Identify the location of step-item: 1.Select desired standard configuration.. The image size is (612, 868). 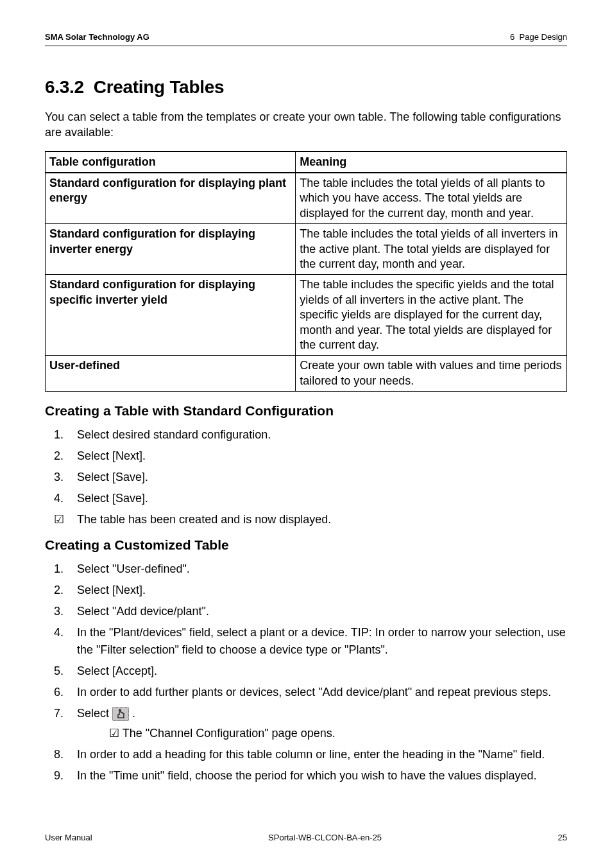
(306, 435).